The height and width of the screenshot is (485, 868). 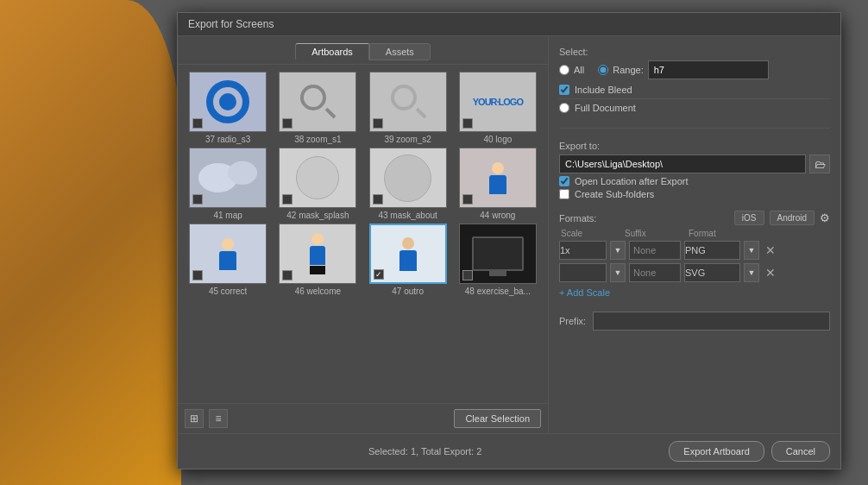 What do you see at coordinates (695, 181) in the screenshot?
I see `open-after-export-row: Open Location after Export` at bounding box center [695, 181].